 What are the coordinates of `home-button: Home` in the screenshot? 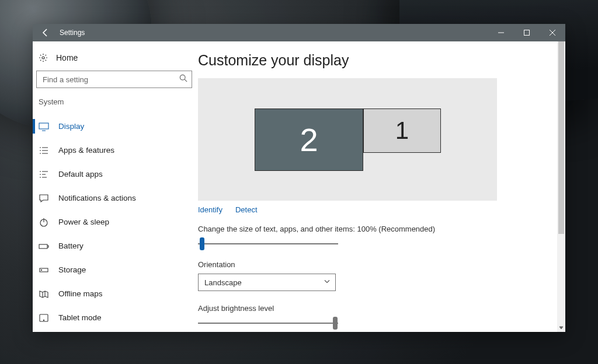 It's located at (116, 58).